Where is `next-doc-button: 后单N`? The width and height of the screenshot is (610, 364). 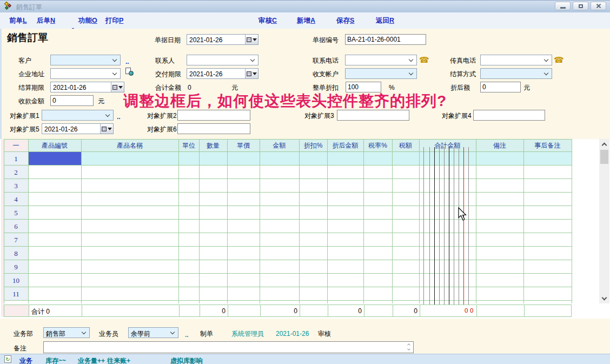 next-doc-button: 后单N is located at coordinates (46, 21).